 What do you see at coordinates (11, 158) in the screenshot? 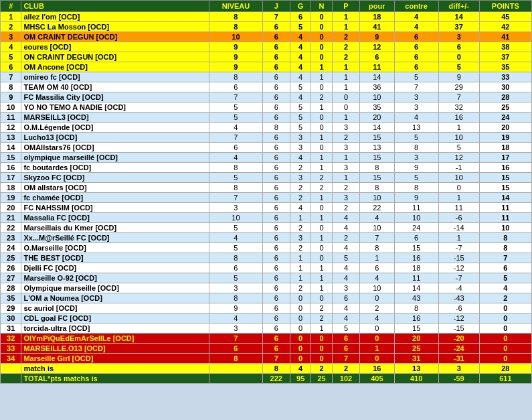
I see `cell-rank: 15` at bounding box center [11, 158].